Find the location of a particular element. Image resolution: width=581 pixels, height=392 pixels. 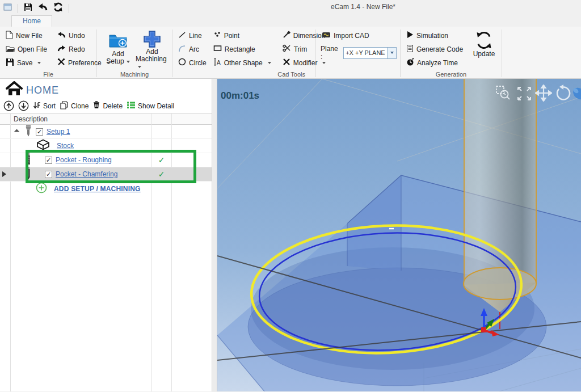

svg-text: A is located at coordinates (219, 62).